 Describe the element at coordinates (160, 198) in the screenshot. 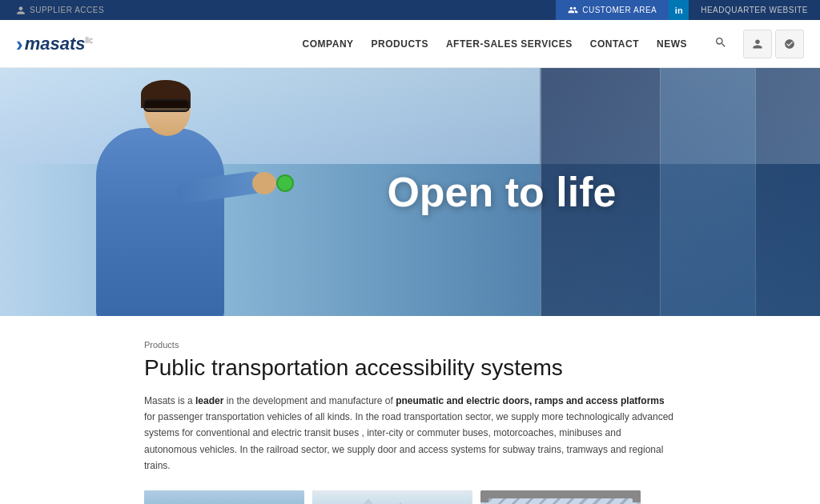

I see `hero-person` at that location.